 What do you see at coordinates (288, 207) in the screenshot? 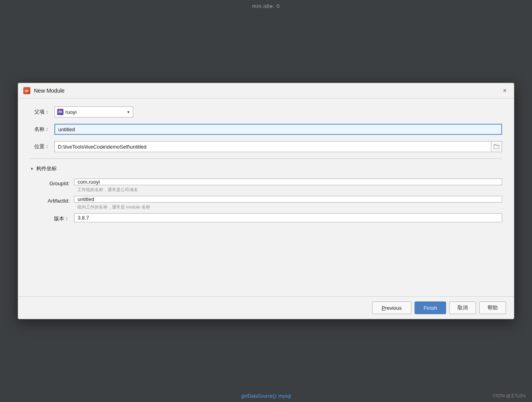
I see `artifactid-hint: 组内工件的名称，通常是 module 名称` at bounding box center [288, 207].